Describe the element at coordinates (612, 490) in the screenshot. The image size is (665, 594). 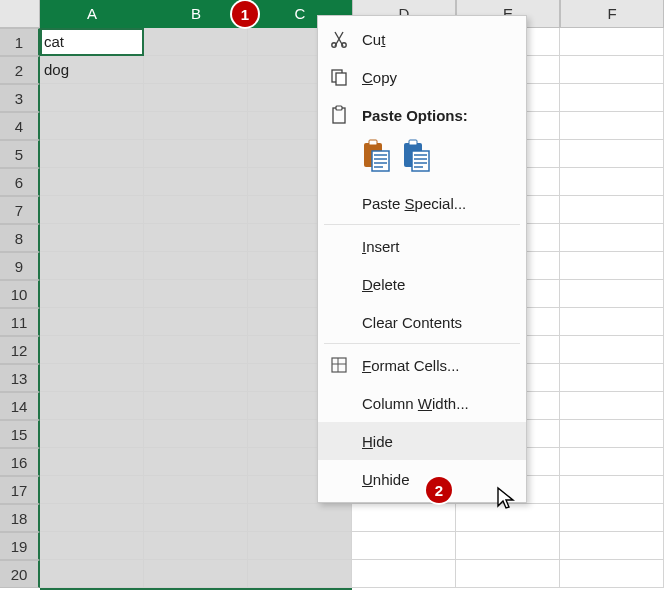
I see `cell-F17` at that location.